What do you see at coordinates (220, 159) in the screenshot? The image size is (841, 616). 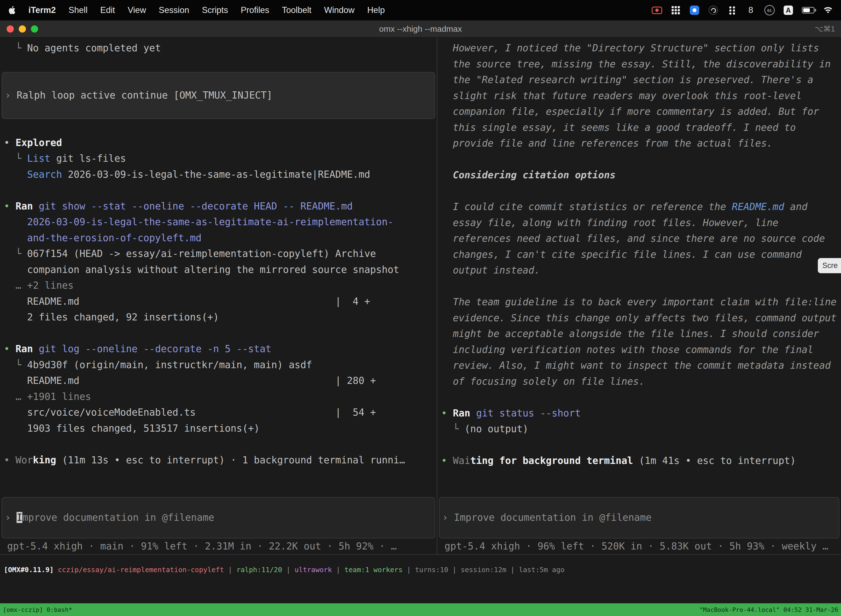 I see `terminal-line: └ List git ls-files` at bounding box center [220, 159].